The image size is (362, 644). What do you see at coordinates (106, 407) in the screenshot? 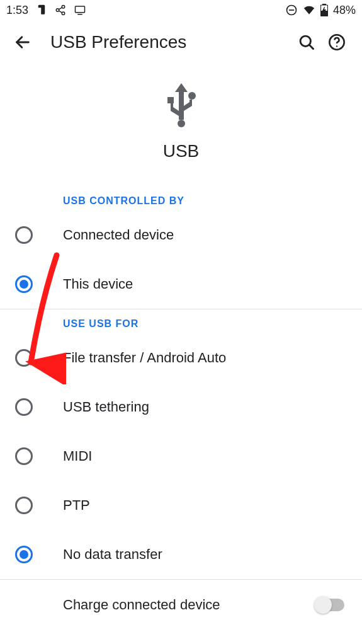
I see `option-label: USB tethering` at bounding box center [106, 407].